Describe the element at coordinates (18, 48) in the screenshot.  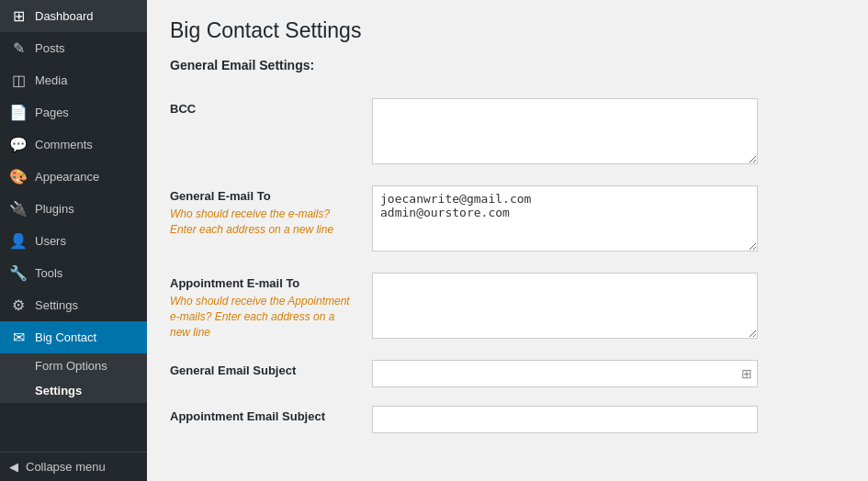
I see `posts-icon: ✎` at that location.